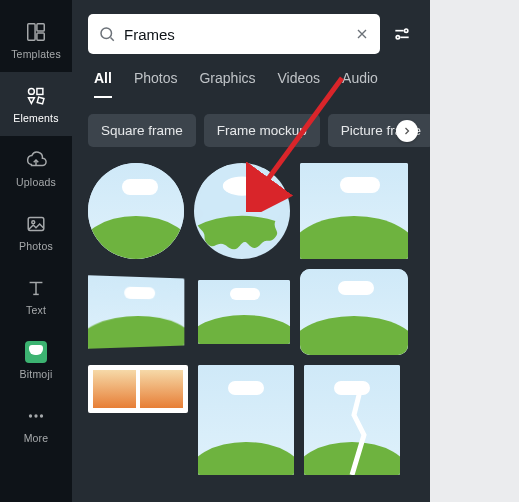 This screenshot has width=519, height=502. I want to click on clear-search-button, so click(362, 34).